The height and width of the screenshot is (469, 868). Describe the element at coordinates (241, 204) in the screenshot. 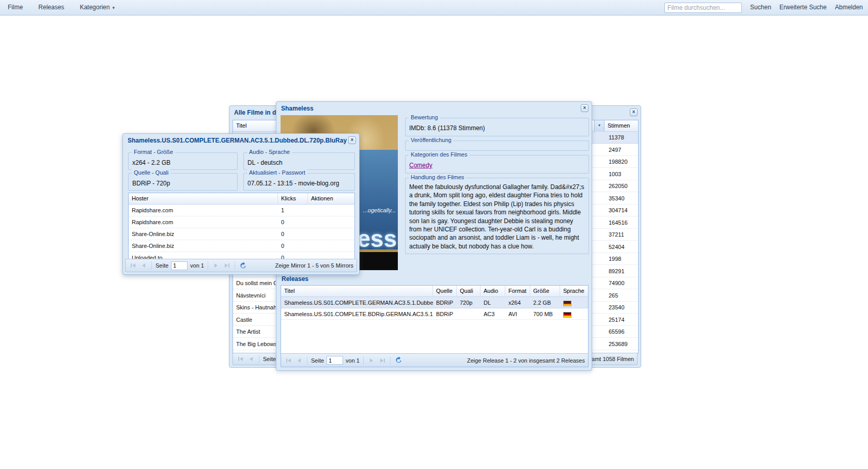

I see `mirror-window: Shameless.US.S01.COMPLETE.GERMAN.AC3.5.1…` at that location.